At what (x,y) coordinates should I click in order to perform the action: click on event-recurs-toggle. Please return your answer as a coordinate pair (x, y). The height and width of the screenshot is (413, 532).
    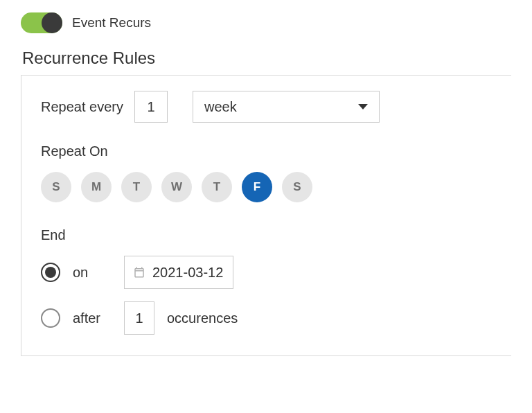
    Looking at the image, I should click on (42, 23).